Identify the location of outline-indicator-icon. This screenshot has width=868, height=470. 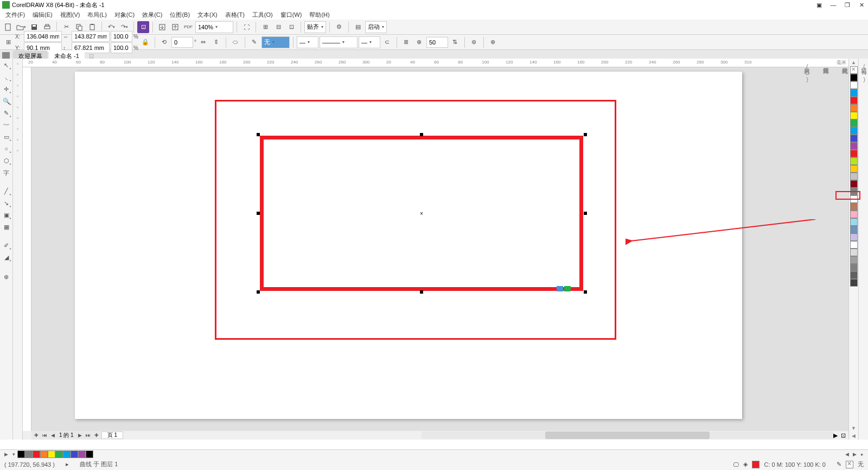
(567, 289).